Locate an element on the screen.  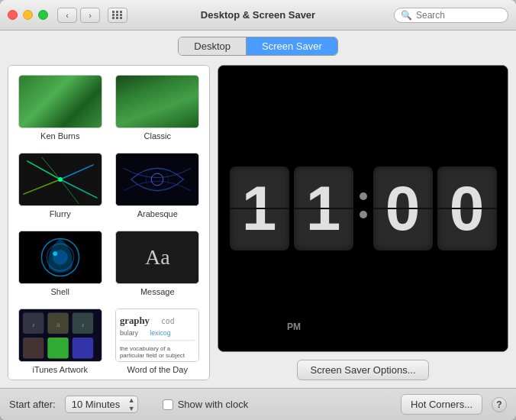
hour-tens: 1 is located at coordinates (260, 208).